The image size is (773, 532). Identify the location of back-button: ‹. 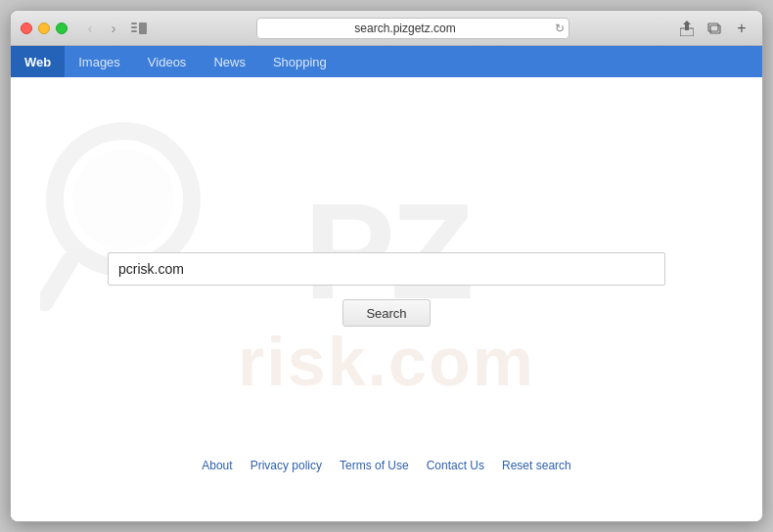
(90, 28).